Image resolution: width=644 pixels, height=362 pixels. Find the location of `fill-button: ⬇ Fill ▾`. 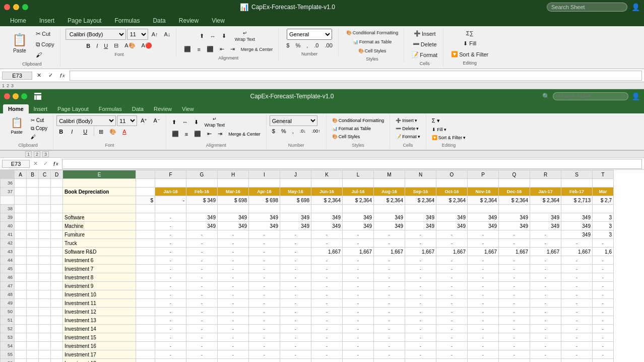

fill-button: ⬇ Fill ▾ is located at coordinates (449, 130).